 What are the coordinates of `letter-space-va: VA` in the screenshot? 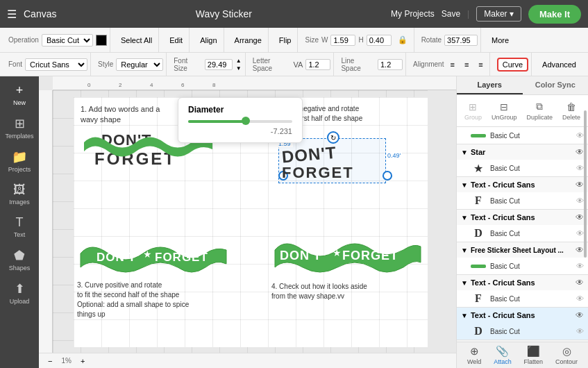 It's located at (299, 65).